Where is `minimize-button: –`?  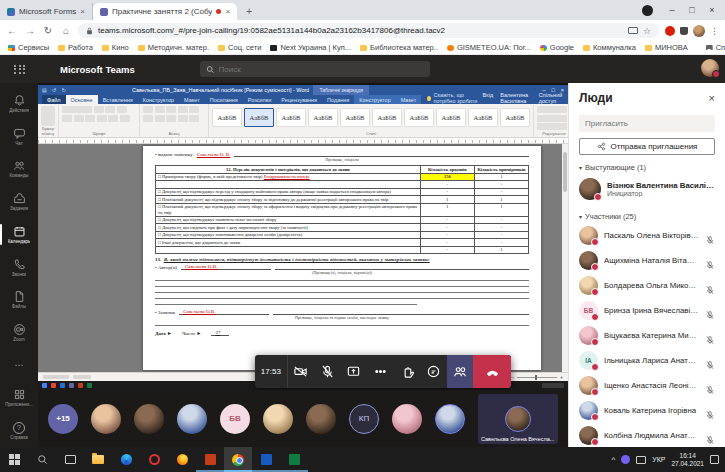
minimize-button: – is located at coordinates (672, 10).